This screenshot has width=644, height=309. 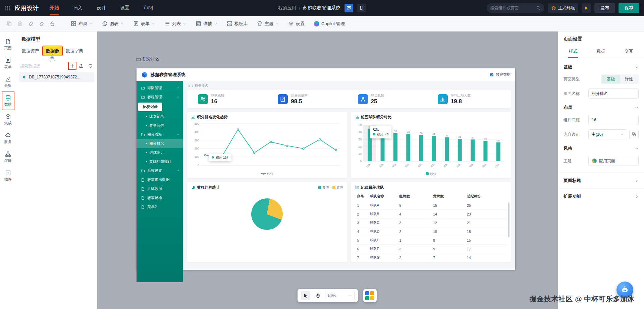 What do you see at coordinates (563, 8) in the screenshot?
I see `env-badge: 正式环境` at bounding box center [563, 8].